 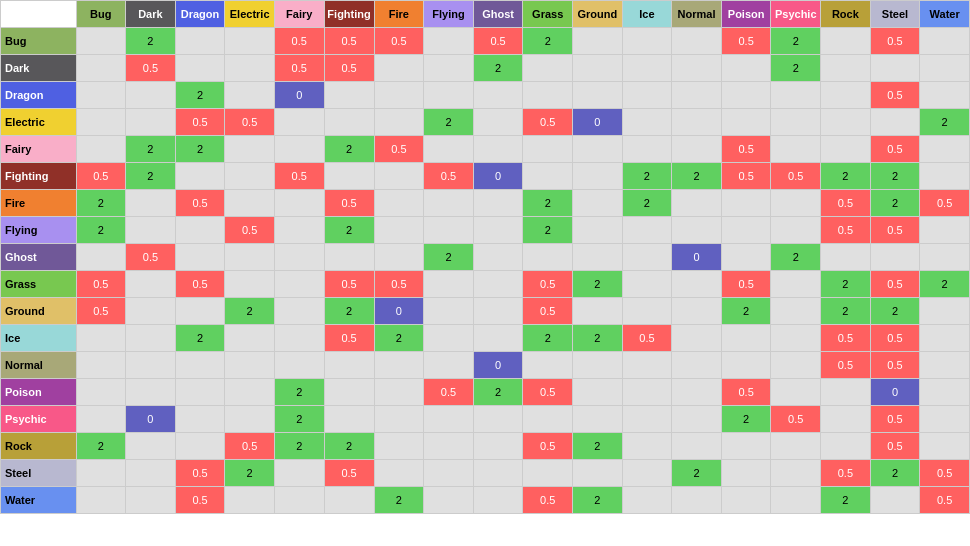 I want to click on row-label: Fairy, so click(x=39, y=150).